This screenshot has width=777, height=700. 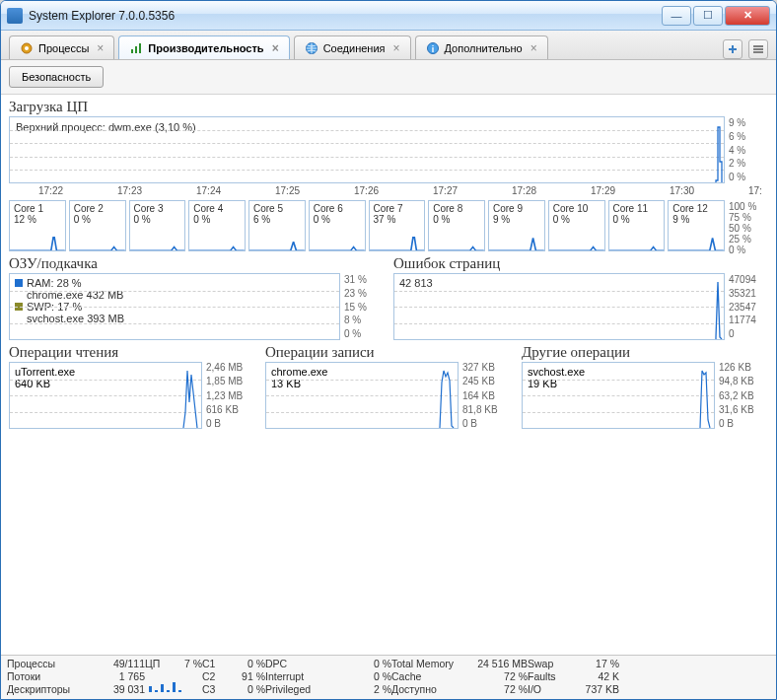 I want to click on tab-label: Производительность, so click(x=205, y=48).